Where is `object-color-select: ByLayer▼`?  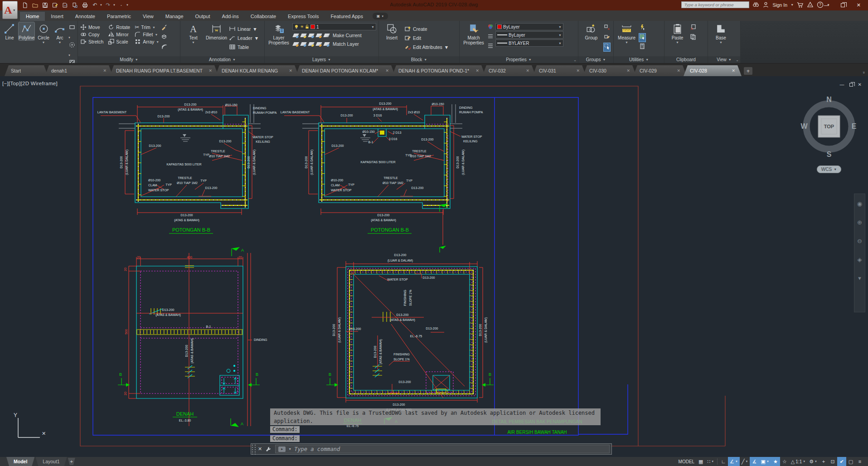 object-color-select: ByLayer▼ is located at coordinates (529, 27).